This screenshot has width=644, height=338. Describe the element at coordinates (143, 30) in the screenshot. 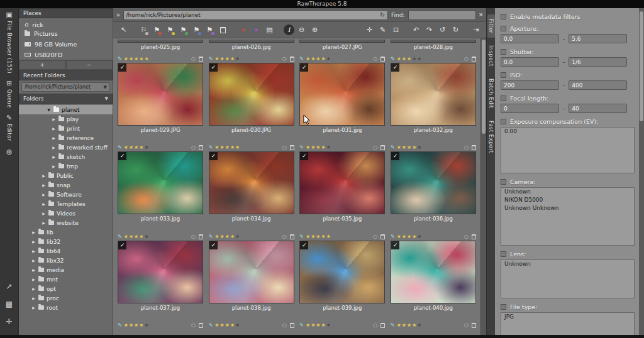

I see `filter-edited-button: ⚐` at that location.